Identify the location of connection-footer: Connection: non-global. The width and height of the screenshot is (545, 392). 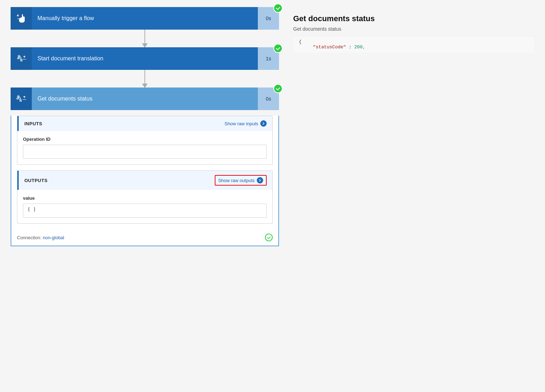
(145, 237).